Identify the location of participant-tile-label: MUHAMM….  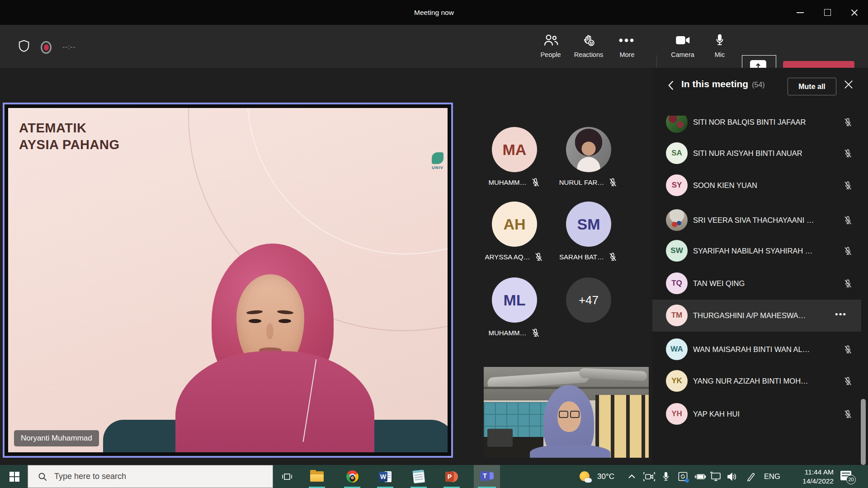
(507, 183).